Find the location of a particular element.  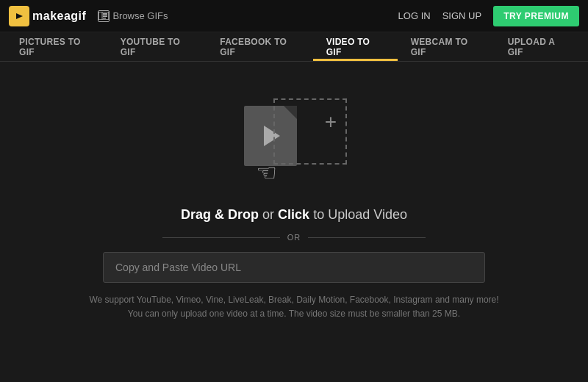

logo: makeagif is located at coordinates (47, 16).